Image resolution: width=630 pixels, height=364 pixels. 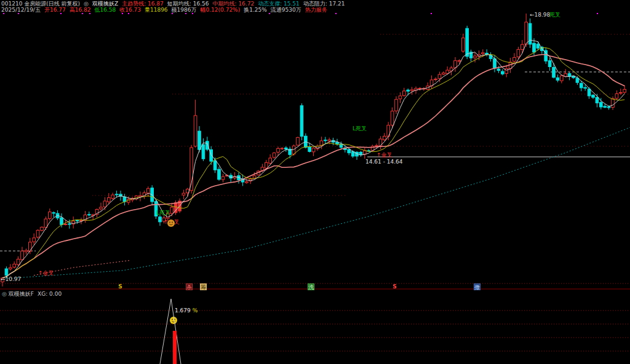 What do you see at coordinates (130, 10) in the screenshot?
I see `close-text: 收16.73` at bounding box center [130, 10].